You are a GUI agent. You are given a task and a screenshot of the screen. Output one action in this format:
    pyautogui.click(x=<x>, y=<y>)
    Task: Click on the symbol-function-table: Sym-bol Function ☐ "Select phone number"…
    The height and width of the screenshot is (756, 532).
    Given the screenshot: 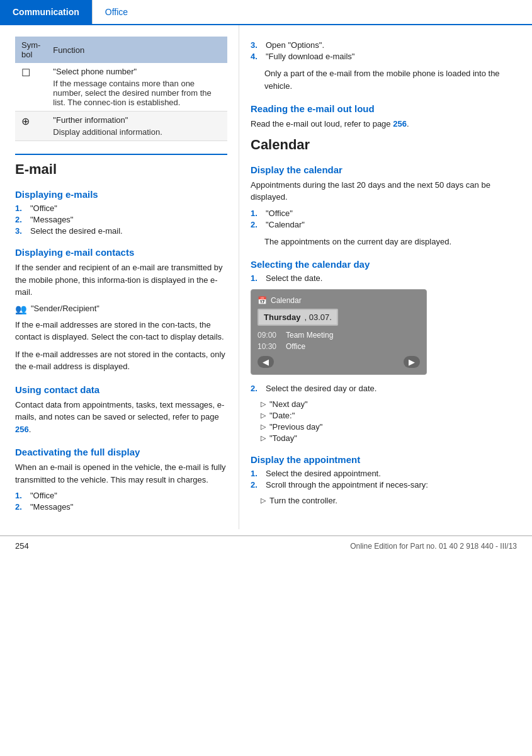 What is the action you would take?
    pyautogui.click(x=121, y=89)
    